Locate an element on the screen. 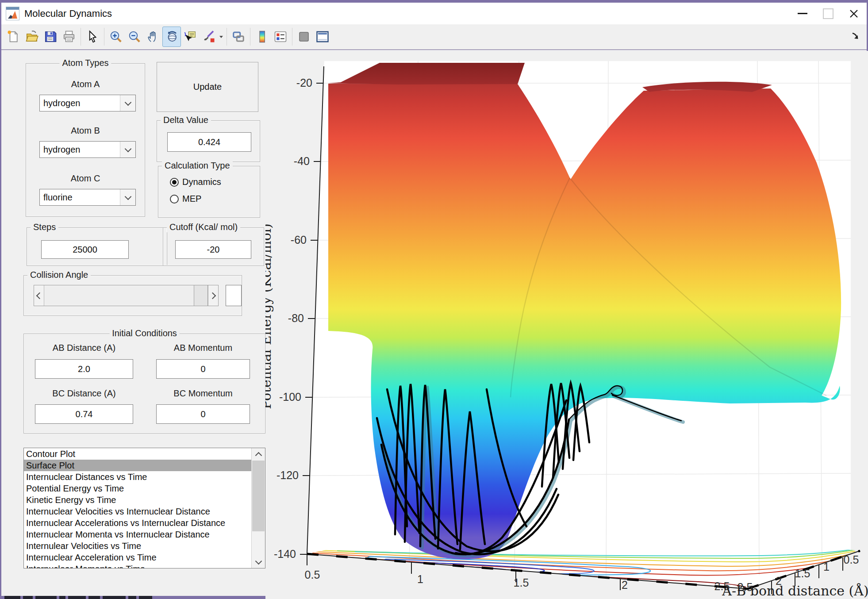 The image size is (868, 599). list-item: Internuclear Distances vs Time is located at coordinates (144, 477).